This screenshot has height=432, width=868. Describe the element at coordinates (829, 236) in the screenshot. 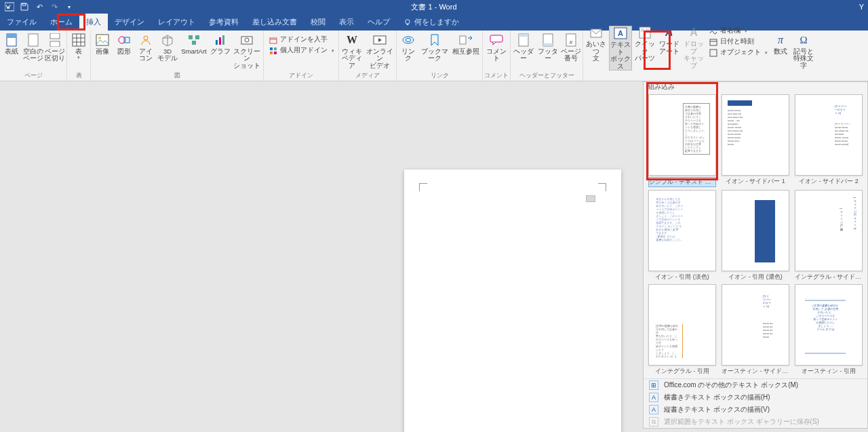

I see `gallery-item-integral-sidebar: [サイドバーのタイトル] [サイドバーの場所… インテグラル - サイドバー` at that location.